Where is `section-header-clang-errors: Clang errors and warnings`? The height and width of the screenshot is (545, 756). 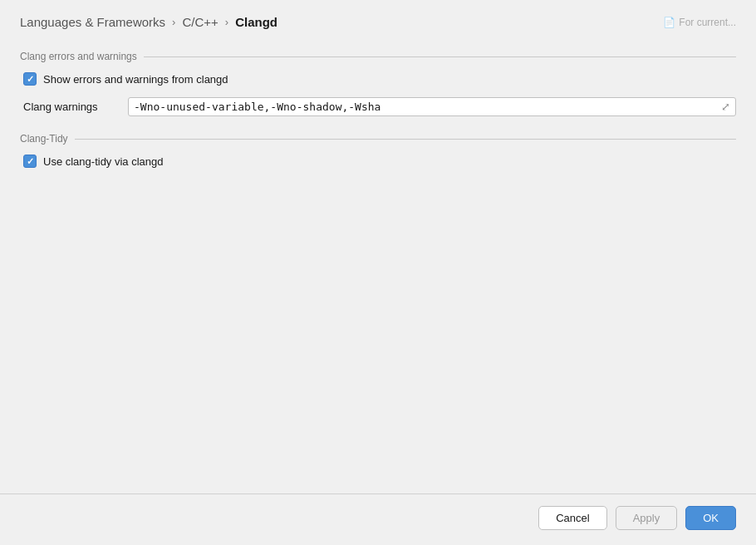
section-header-clang-errors: Clang errors and warnings is located at coordinates (378, 56).